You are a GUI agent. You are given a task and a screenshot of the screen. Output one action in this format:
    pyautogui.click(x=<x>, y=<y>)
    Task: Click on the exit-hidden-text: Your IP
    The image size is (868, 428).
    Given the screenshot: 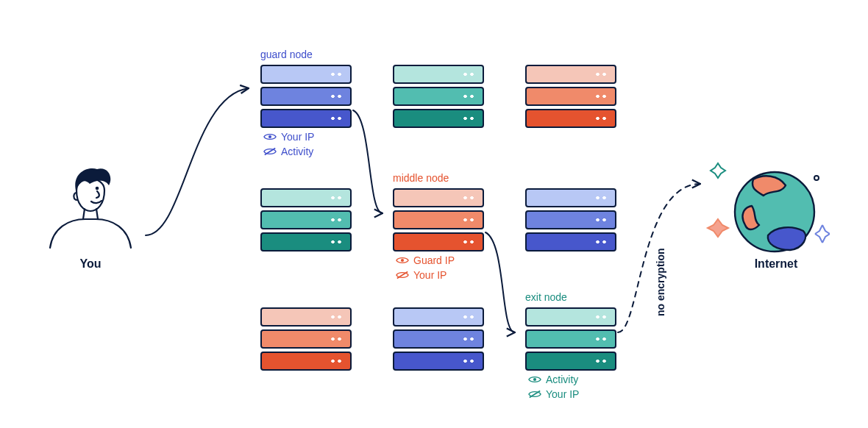 What is the action you would take?
    pyautogui.click(x=562, y=394)
    